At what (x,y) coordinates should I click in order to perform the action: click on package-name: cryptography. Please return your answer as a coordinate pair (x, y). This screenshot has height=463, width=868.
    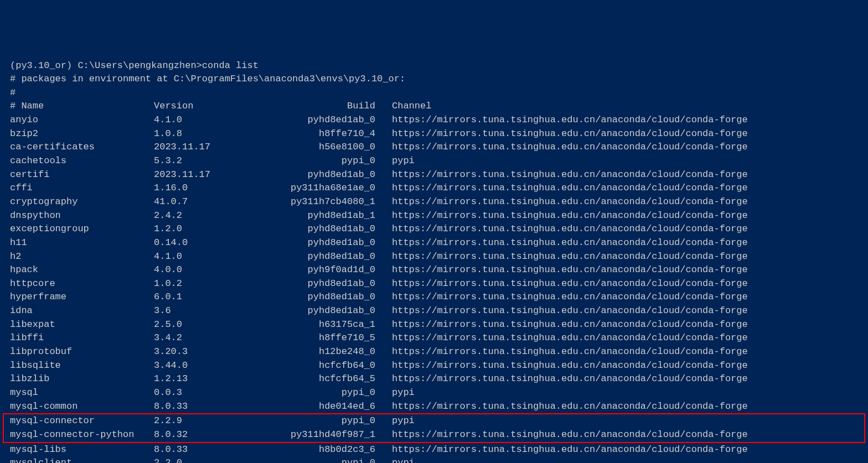
    Looking at the image, I should click on (82, 202).